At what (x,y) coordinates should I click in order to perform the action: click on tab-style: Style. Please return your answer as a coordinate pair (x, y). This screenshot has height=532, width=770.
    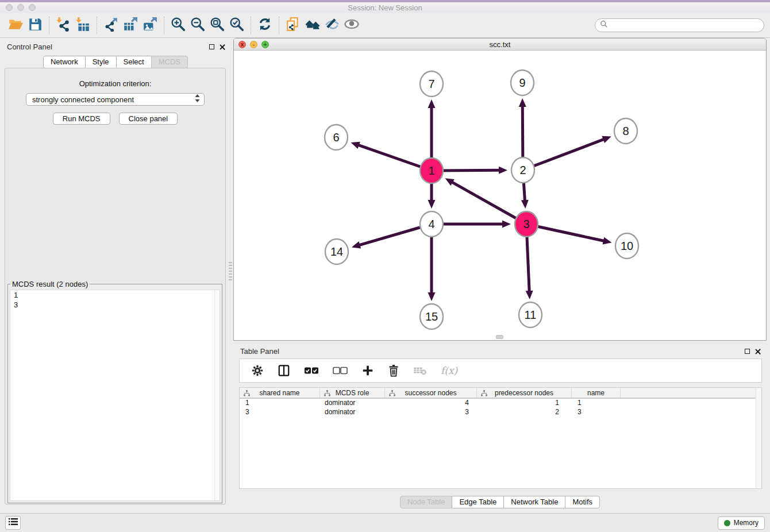
    Looking at the image, I should click on (101, 62).